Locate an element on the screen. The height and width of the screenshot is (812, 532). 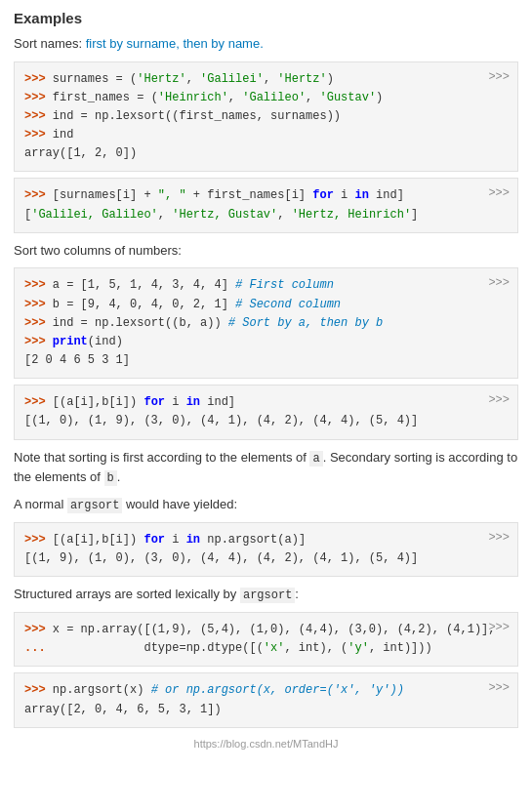
code-line: >>> [(a[i],b[i]) for i in np.argsort(a)] is located at coordinates (266, 541).